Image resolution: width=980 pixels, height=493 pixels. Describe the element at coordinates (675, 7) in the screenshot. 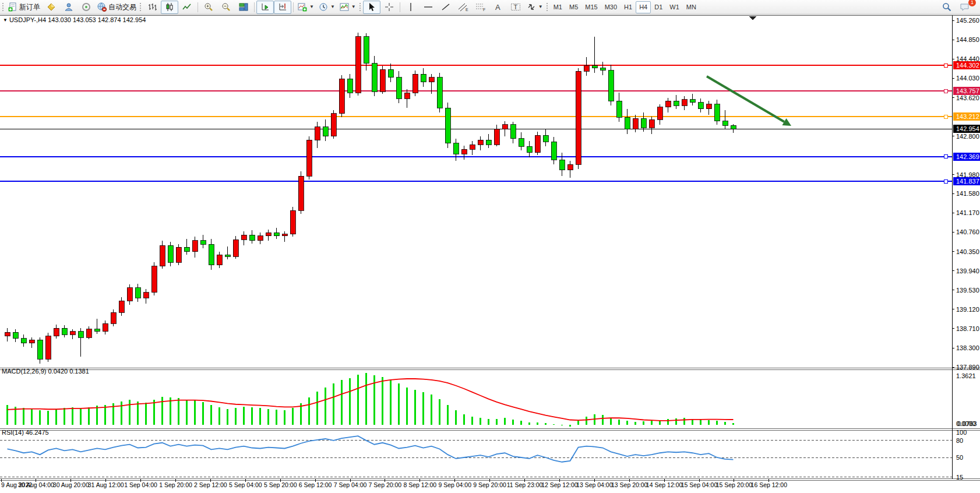

I see `timeframe-W1: W1` at that location.